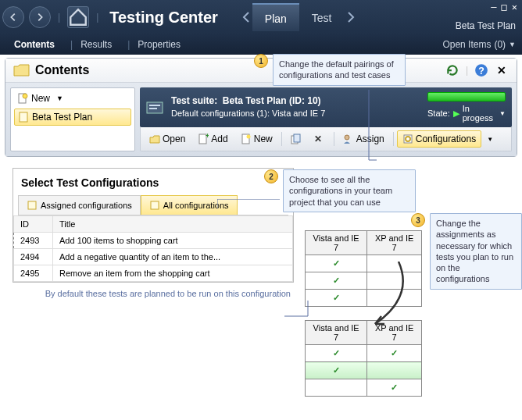  I want to click on add-button: +Add, so click(213, 139).